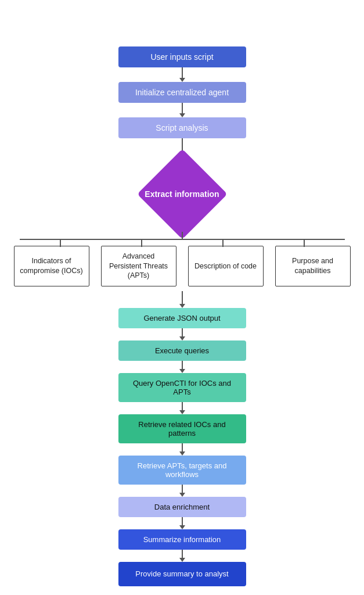 This screenshot has height=595, width=364. Describe the element at coordinates (182, 318) in the screenshot. I see `step5-label: Generate JSON output` at that location.